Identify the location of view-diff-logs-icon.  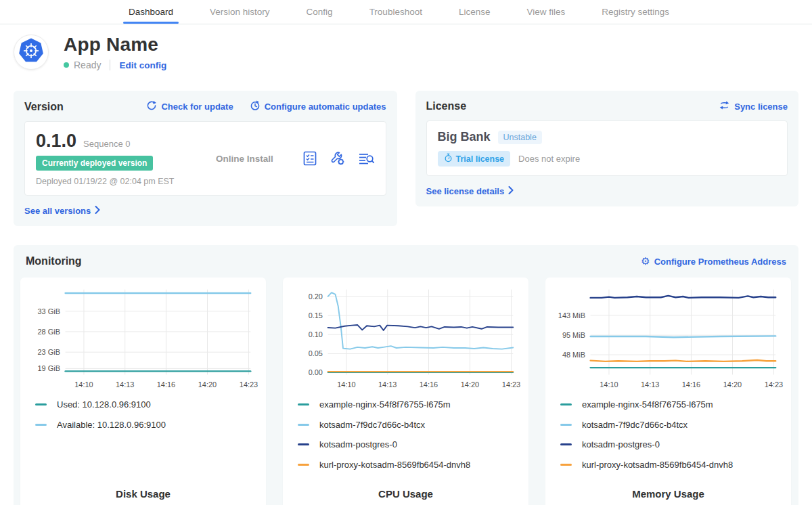
(366, 158).